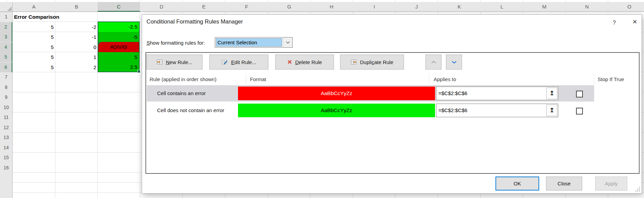 This screenshot has height=198, width=644. What do you see at coordinates (76, 7) in the screenshot?
I see `col-header-b: B` at bounding box center [76, 7].